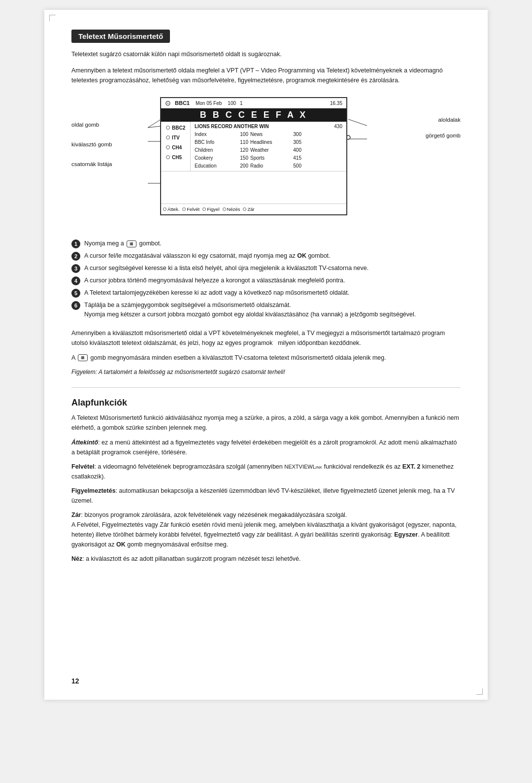 This screenshot has height=783, width=532. Describe the element at coordinates (76, 256) in the screenshot. I see `num-2: 2` at that location.